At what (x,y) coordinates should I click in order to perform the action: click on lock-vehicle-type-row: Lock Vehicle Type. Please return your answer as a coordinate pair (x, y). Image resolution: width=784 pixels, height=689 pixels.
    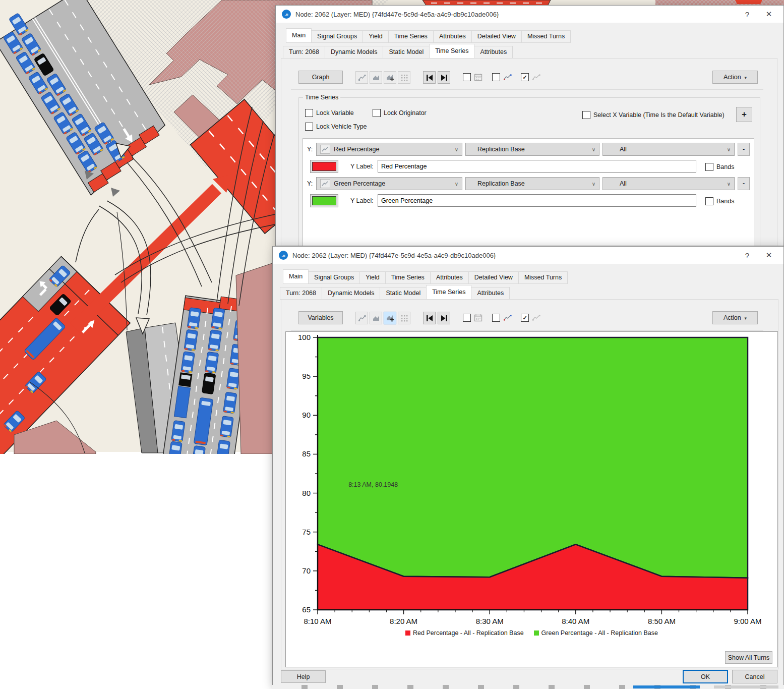
    Looking at the image, I should click on (336, 127).